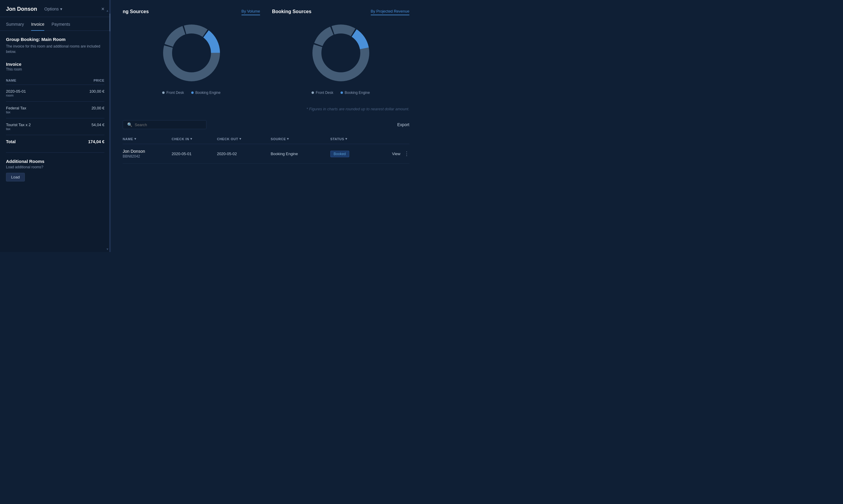 This screenshot has height=504, width=843. Describe the element at coordinates (85, 127) in the screenshot. I see `invoice-item-price: 54,04 €` at that location.